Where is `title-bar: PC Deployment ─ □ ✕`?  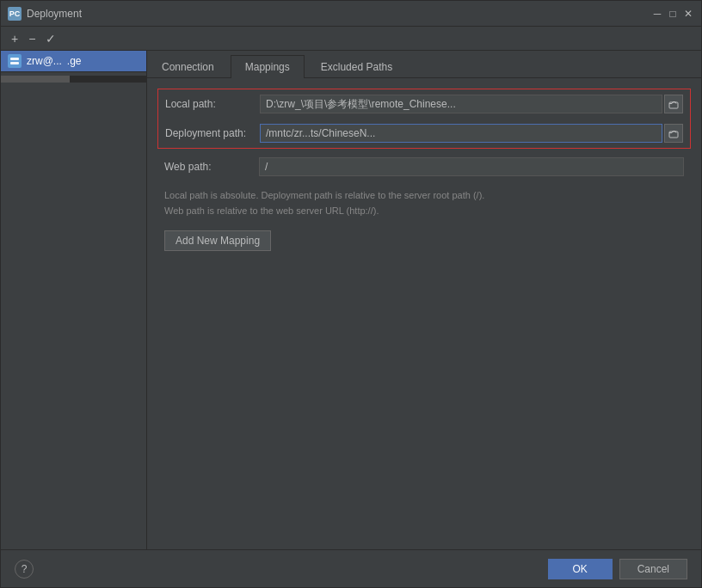 title-bar: PC Deployment ─ □ ✕ is located at coordinates (351, 14).